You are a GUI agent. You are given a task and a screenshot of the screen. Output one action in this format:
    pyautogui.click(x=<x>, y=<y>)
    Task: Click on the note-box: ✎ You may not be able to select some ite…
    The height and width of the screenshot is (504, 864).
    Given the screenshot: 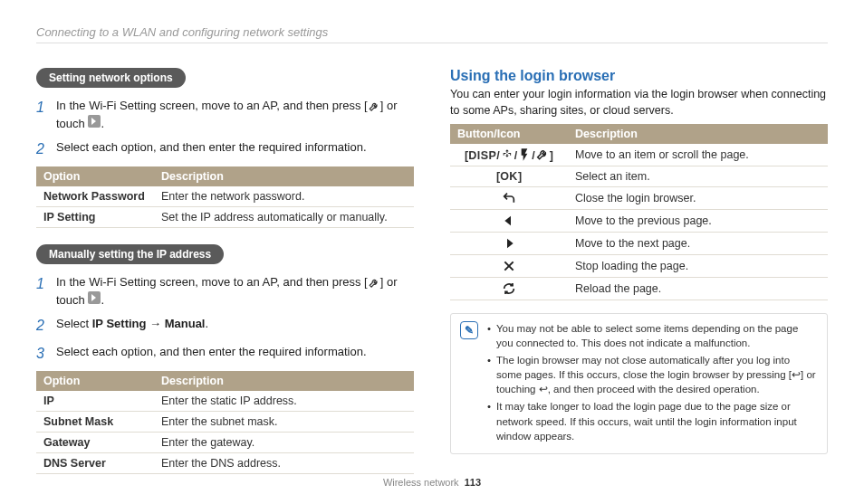 What is the action you would take?
    pyautogui.click(x=639, y=384)
    